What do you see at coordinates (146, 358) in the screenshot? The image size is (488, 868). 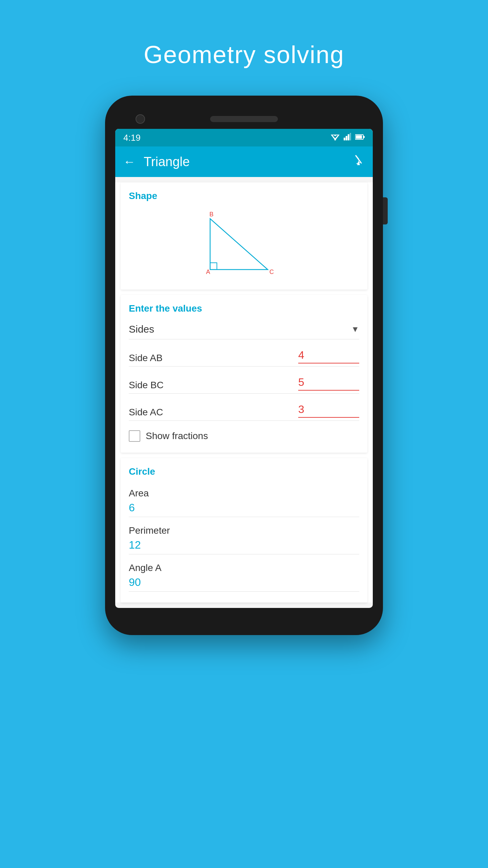 I see `side-ab-label: Side AB` at bounding box center [146, 358].